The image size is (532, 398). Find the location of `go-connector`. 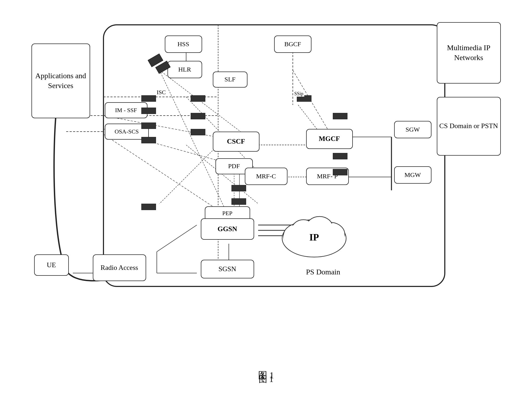

go-connector is located at coordinates (239, 188).